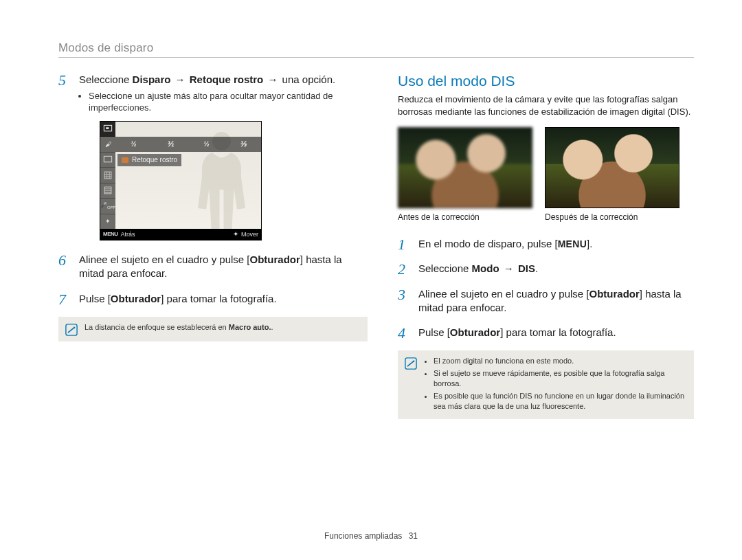 The image size is (742, 560). I want to click on page-number: 31, so click(414, 536).